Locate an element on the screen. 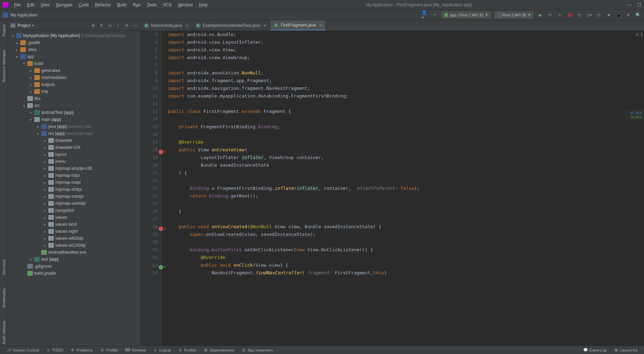  tree-drawable: ▸drawable is located at coordinates (74, 140).